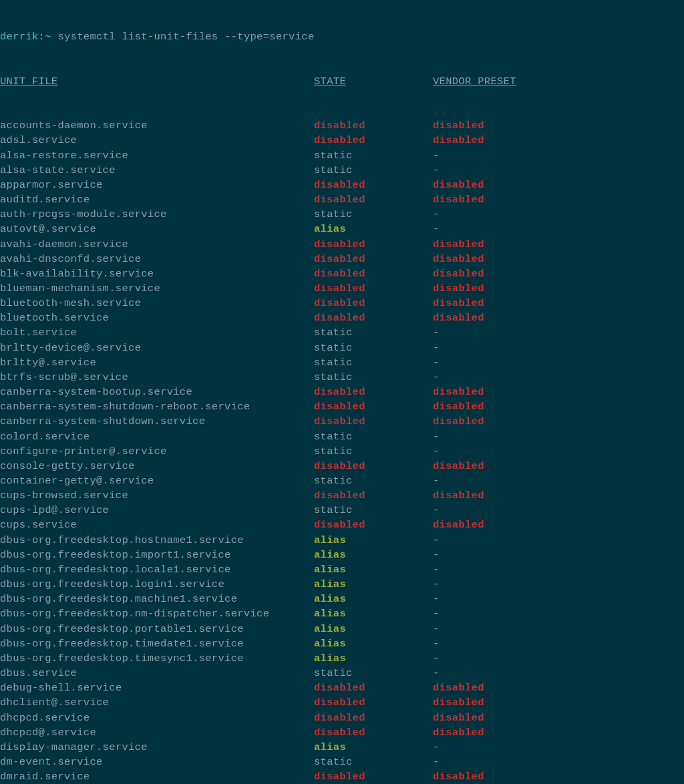 The width and height of the screenshot is (684, 784). What do you see at coordinates (474, 81) in the screenshot?
I see `header-preset: VENDOR PRESET` at bounding box center [474, 81].